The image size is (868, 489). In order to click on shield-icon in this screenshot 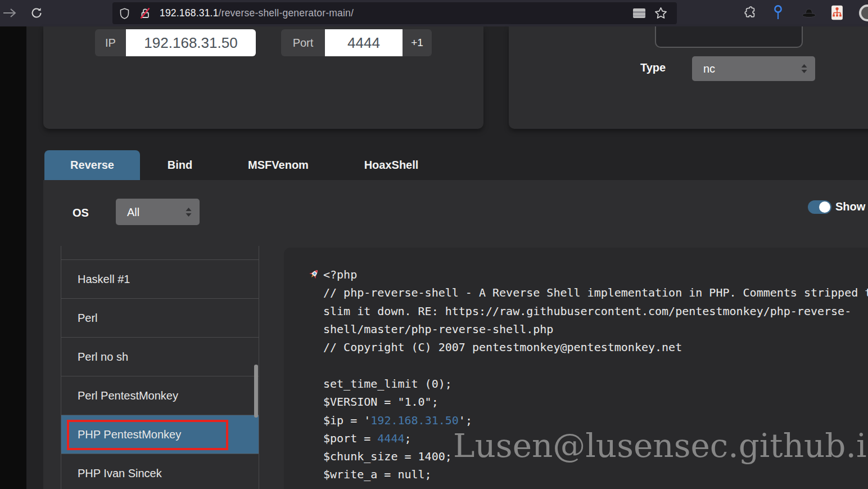, I will do `click(125, 14)`.